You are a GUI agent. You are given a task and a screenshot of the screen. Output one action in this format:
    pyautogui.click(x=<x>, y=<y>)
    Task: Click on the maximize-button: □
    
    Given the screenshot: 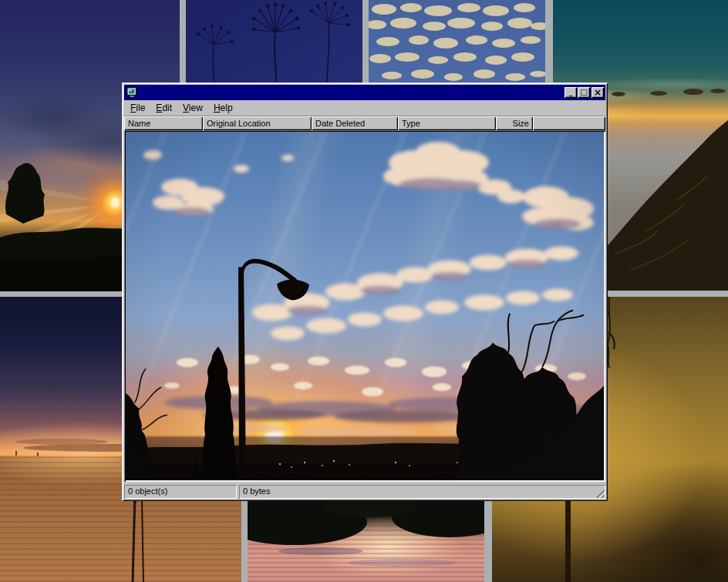 What is the action you would take?
    pyautogui.click(x=584, y=93)
    